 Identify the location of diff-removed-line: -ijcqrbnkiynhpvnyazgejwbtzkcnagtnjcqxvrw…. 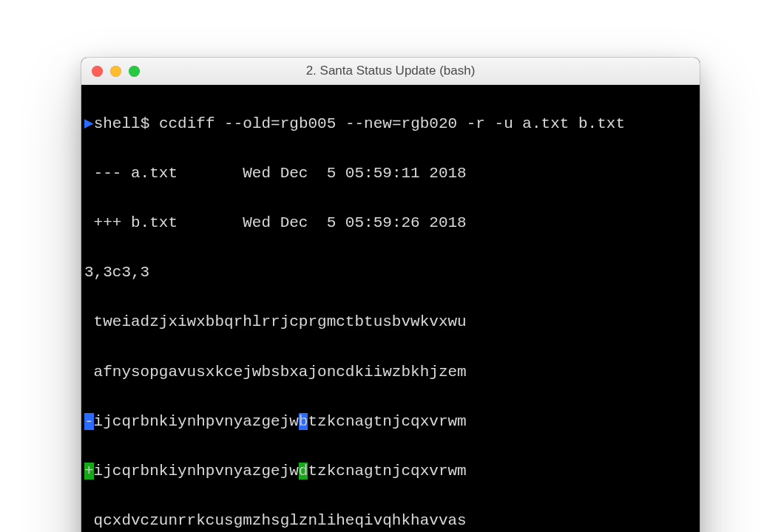
(390, 422).